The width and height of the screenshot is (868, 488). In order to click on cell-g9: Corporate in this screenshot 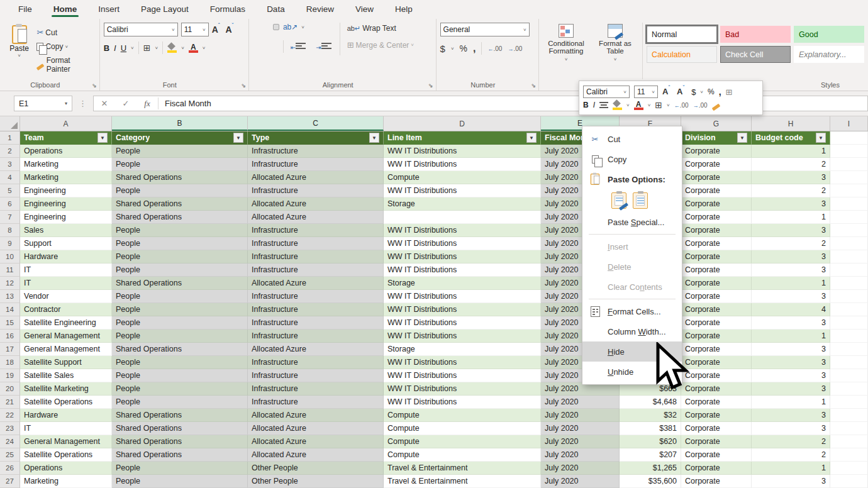, I will do `click(716, 244)`.